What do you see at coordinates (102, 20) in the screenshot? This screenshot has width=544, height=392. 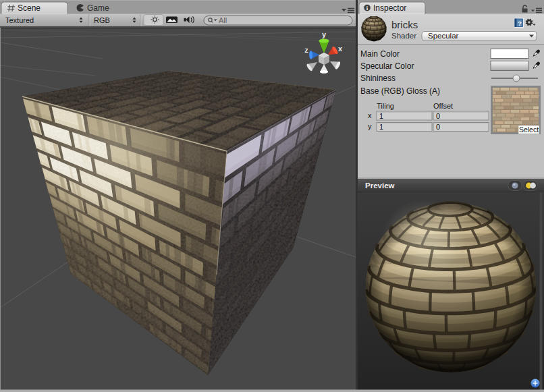 I see `svg-text: RGB` at bounding box center [102, 20].